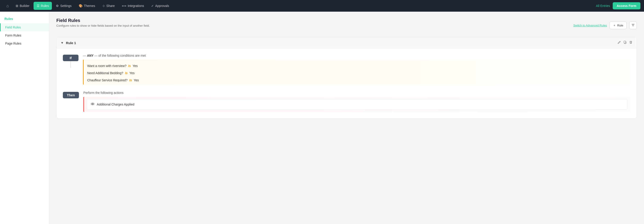 The image size is (644, 224). What do you see at coordinates (13, 44) in the screenshot?
I see `sidebar-page-rules-label: Page Rules` at bounding box center [13, 44].